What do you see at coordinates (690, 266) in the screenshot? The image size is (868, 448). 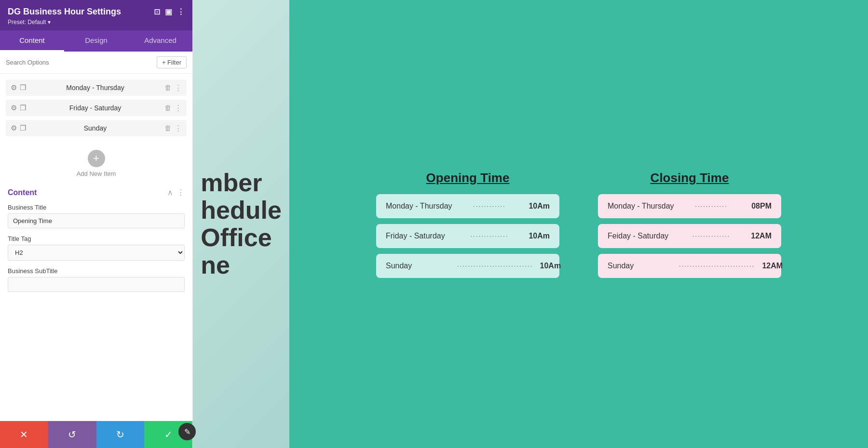 I see `closing-row-2: Sunday ···························· 12AM` at bounding box center [690, 266].